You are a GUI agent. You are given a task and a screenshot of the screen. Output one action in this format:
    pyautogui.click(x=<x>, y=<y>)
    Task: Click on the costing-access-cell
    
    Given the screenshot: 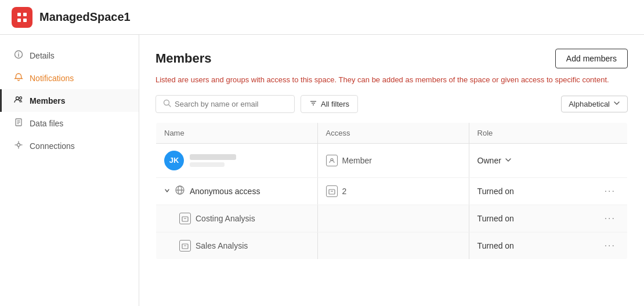 What is the action you would take?
    pyautogui.click(x=393, y=218)
    